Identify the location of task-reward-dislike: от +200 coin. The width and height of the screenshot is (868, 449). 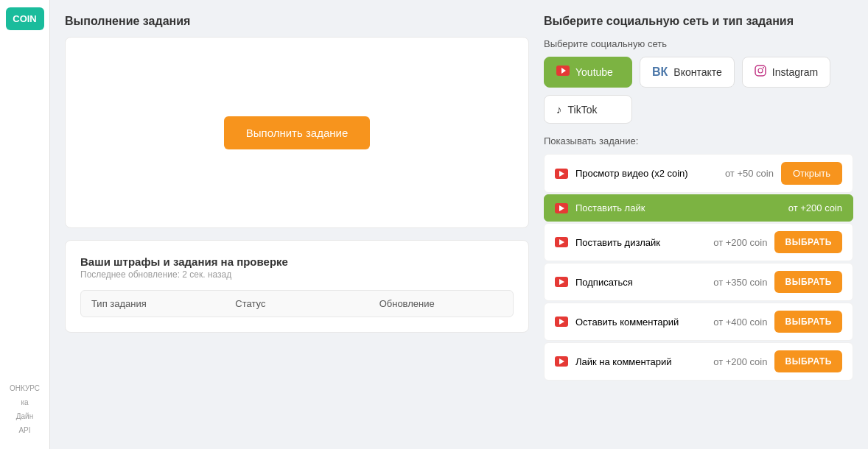
(740, 243).